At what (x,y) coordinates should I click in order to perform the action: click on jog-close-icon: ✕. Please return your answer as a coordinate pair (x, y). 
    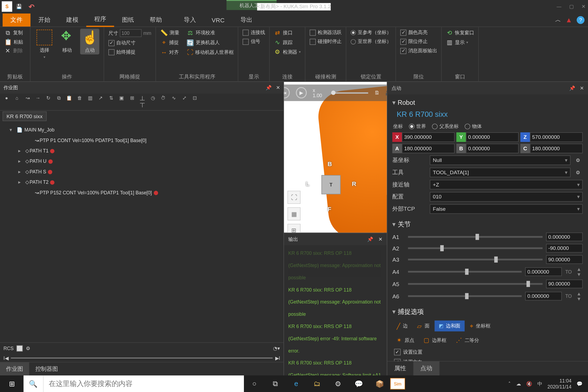
    Looking at the image, I should click on (582, 88).